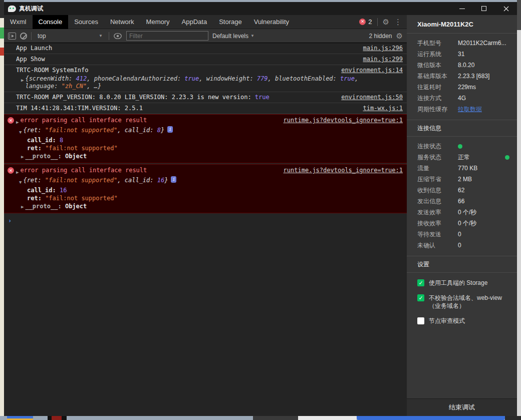 The image size is (521, 420). I want to click on context-selector: top ▼, so click(70, 36).